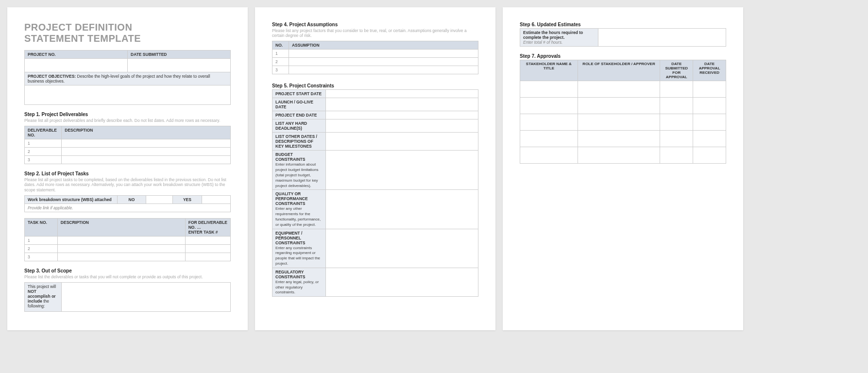 The image size is (868, 373). What do you see at coordinates (146, 297) in the screenshot?
I see `out-of-scope-input` at bounding box center [146, 297].